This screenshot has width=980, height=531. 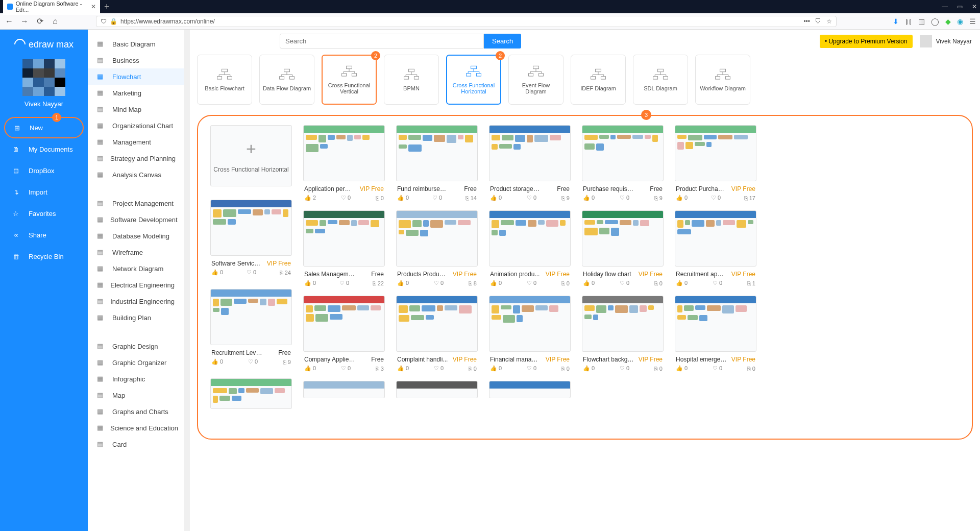 I want to click on type-sdl-diagram: SDL Diagram, so click(x=660, y=80).